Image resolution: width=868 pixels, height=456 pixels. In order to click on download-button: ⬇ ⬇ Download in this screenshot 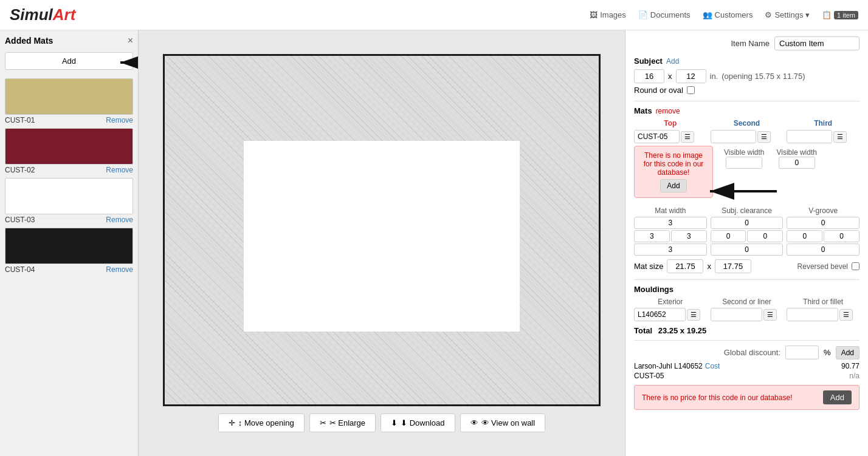, I will do `click(418, 423)`.